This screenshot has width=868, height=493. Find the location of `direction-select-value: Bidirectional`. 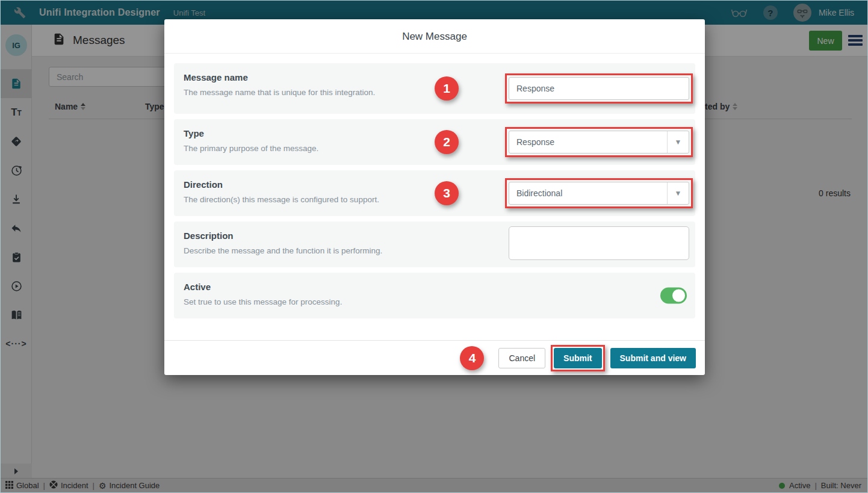

direction-select-value: Bidirectional is located at coordinates (588, 193).